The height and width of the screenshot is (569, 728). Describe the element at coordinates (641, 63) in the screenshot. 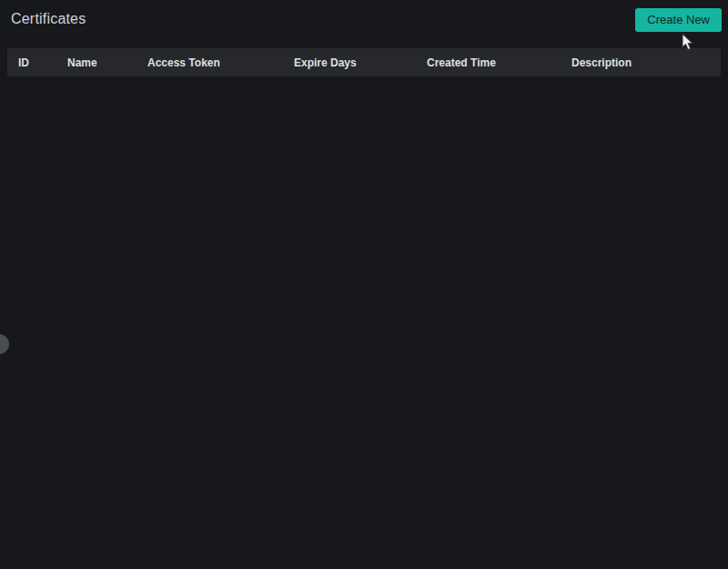

I see `column-header-description: Description` at that location.